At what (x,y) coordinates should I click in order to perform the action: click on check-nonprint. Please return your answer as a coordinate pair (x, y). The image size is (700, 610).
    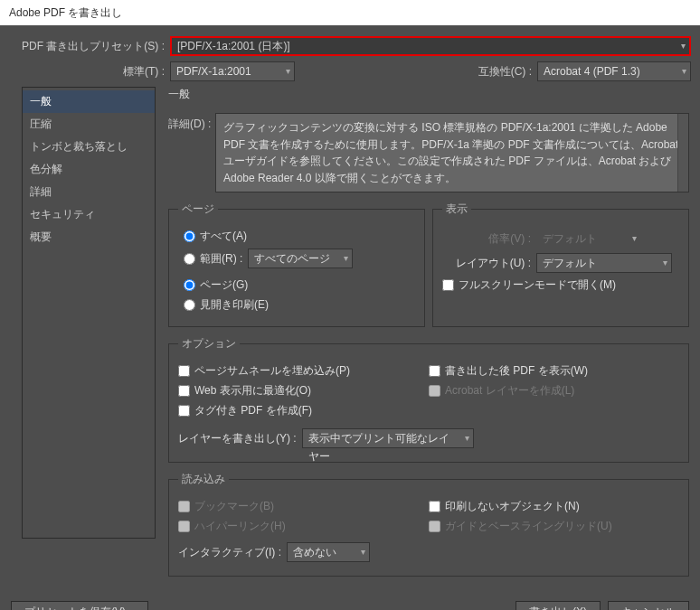
    Looking at the image, I should click on (434, 506).